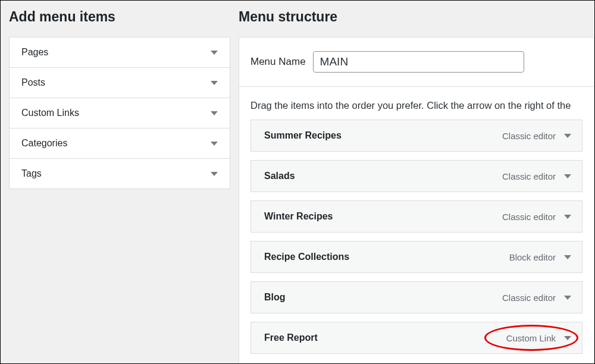  Describe the element at coordinates (416, 176) in the screenshot. I see `menu-item-salads: Salads Classic editor` at that location.